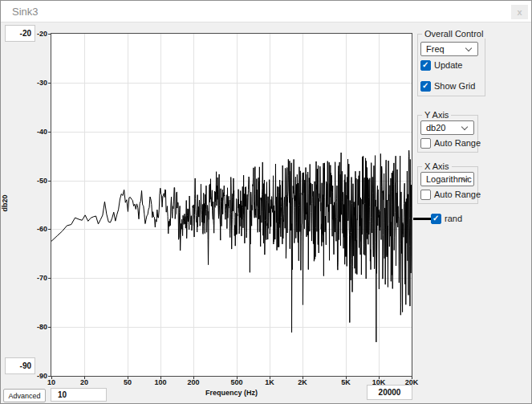  What do you see at coordinates (36, 278) in the screenshot?
I see `y-tick-label: -70` at bounding box center [36, 278].